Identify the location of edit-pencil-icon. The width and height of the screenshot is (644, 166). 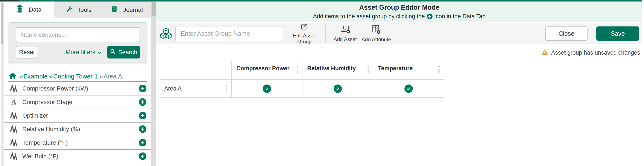
(304, 27).